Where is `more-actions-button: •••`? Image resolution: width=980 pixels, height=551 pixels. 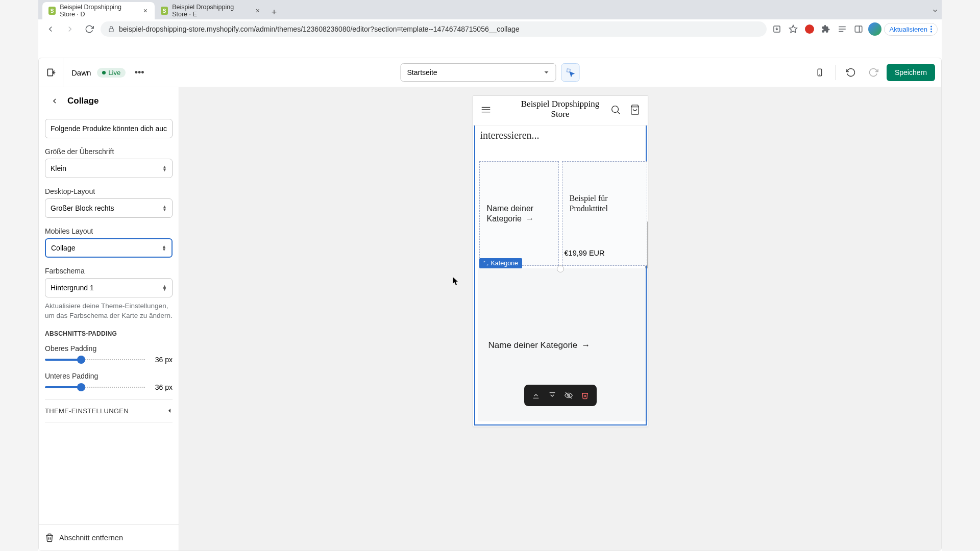 more-actions-button: ••• is located at coordinates (139, 72).